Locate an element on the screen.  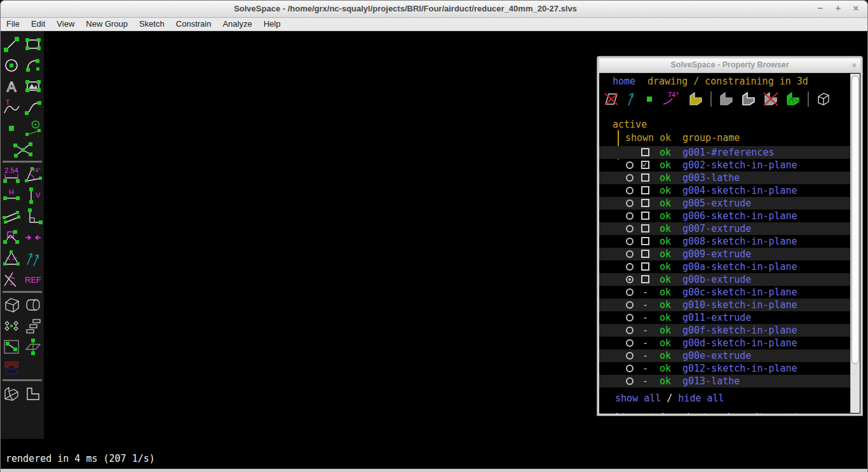
show-points-icon is located at coordinates (649, 99).